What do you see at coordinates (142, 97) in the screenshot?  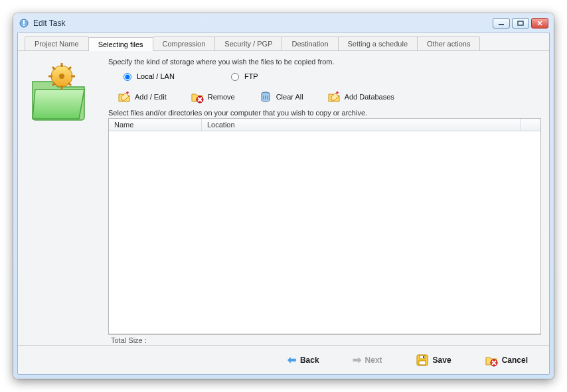 I see `add-edit-button: Add / Edit` at bounding box center [142, 97].